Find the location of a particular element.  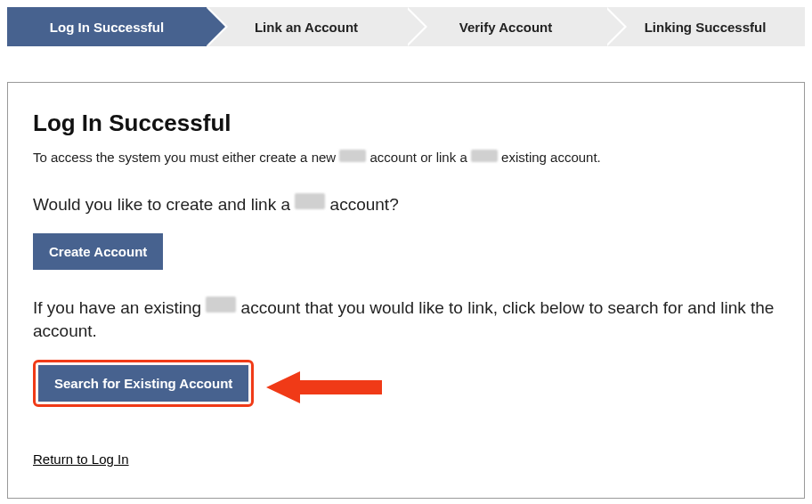

create-prompt: Would you like to create and link a ████… is located at coordinates (406, 205).